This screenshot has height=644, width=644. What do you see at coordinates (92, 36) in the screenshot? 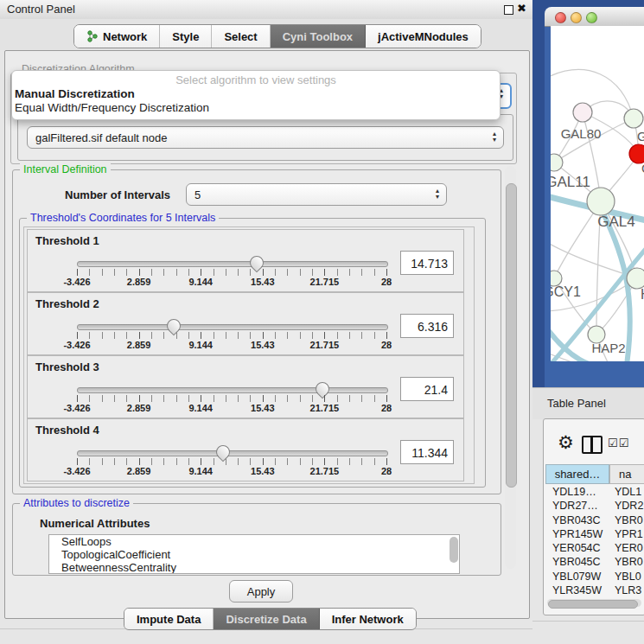
I see `network-icon` at bounding box center [92, 36].